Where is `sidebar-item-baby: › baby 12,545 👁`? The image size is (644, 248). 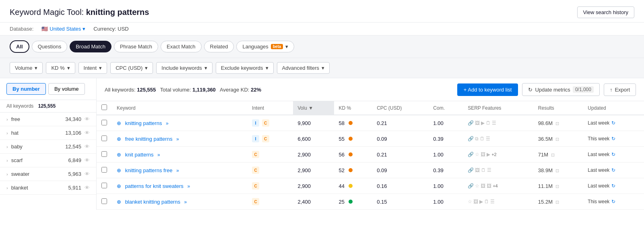
sidebar-item-baby: › baby 12,545 👁 is located at coordinates (48, 147).